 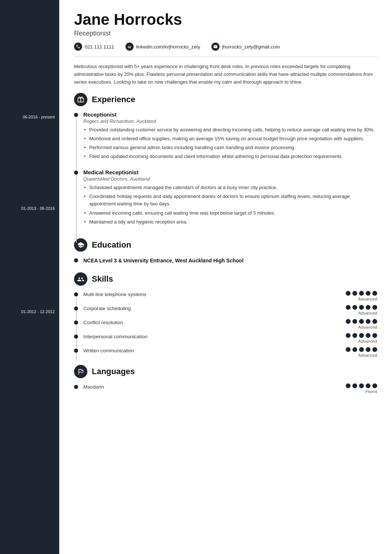 I want to click on exp-bullet-2-1: Scheduled appointments managed the calen…, so click(x=230, y=188).